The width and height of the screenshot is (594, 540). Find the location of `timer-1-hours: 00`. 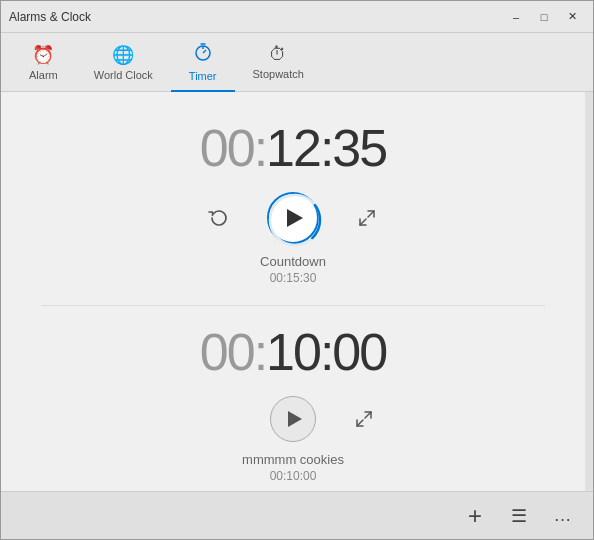

timer-1-hours: 00 is located at coordinates (227, 148).